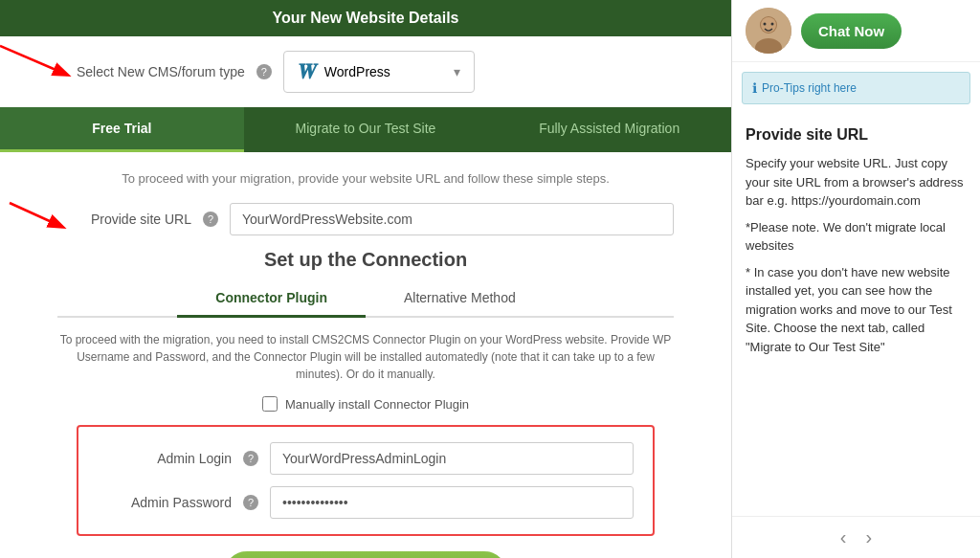 The height and width of the screenshot is (558, 980). I want to click on cms-selected-name: WordPress, so click(385, 72).